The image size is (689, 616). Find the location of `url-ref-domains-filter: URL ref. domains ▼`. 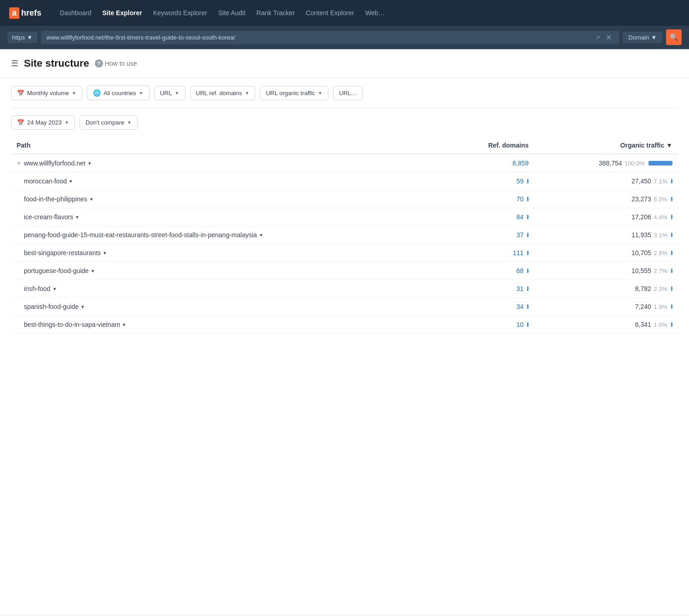

url-ref-domains-filter: URL ref. domains ▼ is located at coordinates (223, 93).